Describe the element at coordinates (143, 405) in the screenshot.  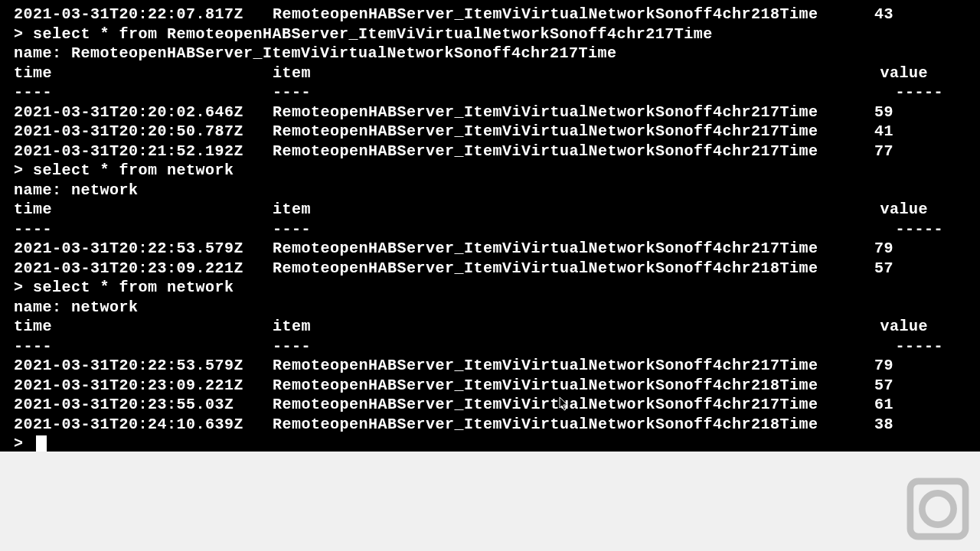
I see `cell-time: 2021-03-31T20:23:55.03Z` at that location.